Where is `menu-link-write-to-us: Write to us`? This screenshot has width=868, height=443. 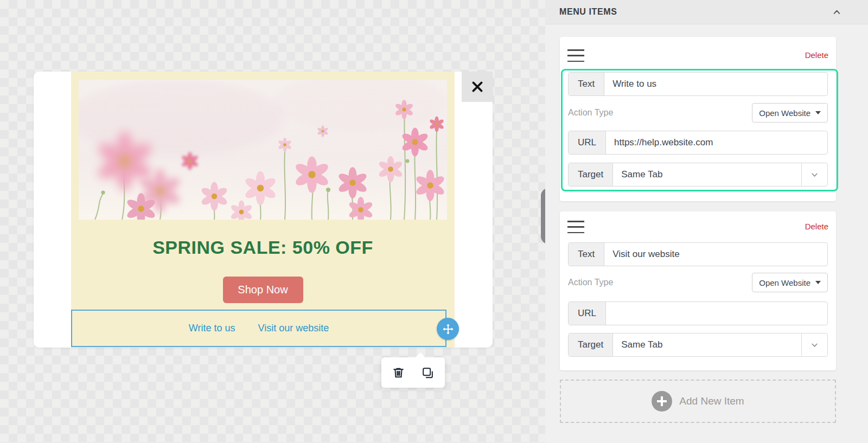
menu-link-write-to-us: Write to us is located at coordinates (212, 329).